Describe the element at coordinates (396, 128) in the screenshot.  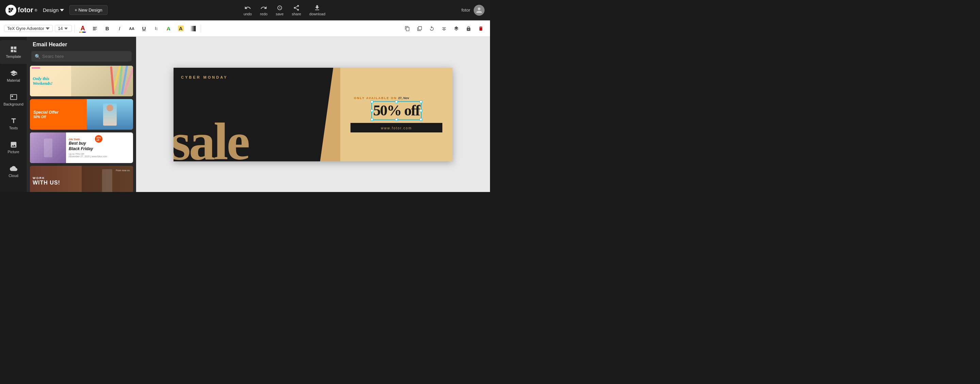
I see `canvas-website-bar: www.fotor.com` at that location.